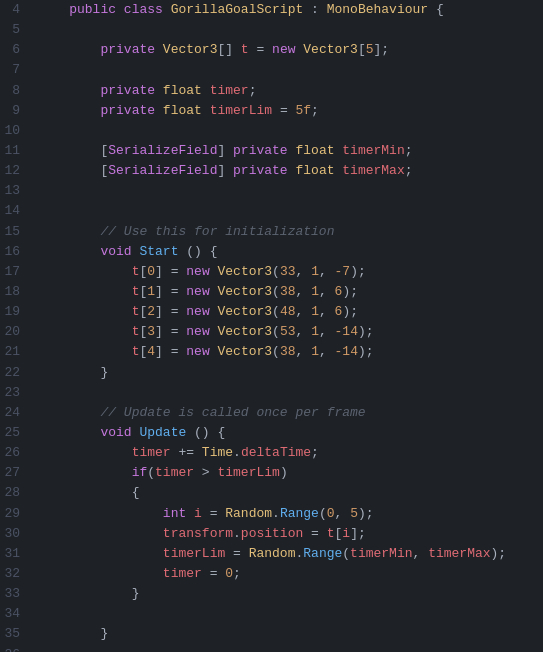 The height and width of the screenshot is (652, 543). I want to click on line-number: 30, so click(19, 534).